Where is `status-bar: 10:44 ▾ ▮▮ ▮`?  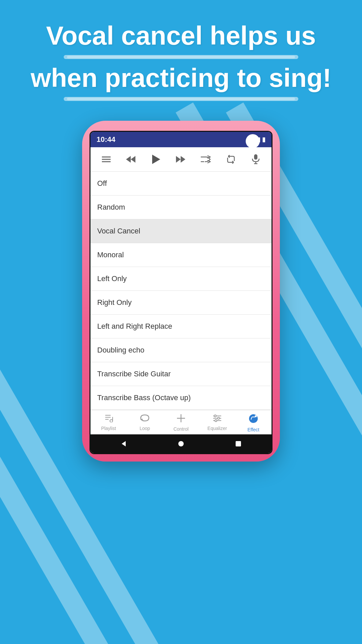 status-bar: 10:44 ▾ ▮▮ ▮ is located at coordinates (181, 140).